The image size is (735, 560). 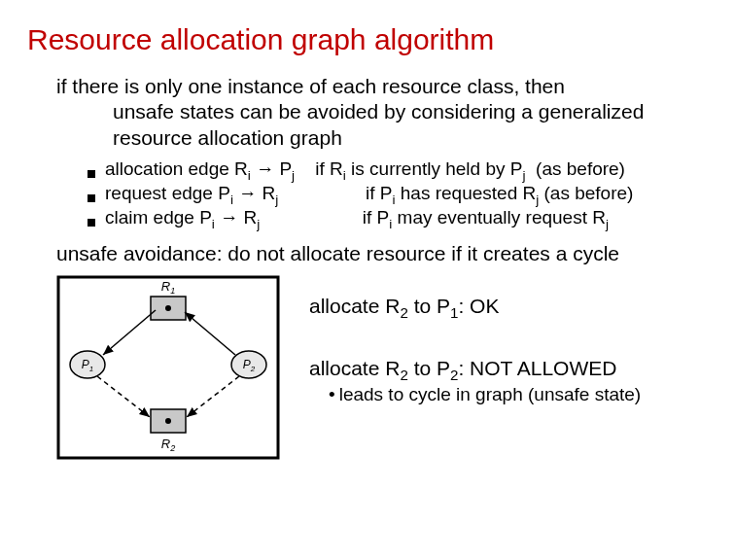 What do you see at coordinates (382, 254) in the screenshot?
I see `avoidance-rule: unsafe avoidance: do not allocate resour…` at bounding box center [382, 254].